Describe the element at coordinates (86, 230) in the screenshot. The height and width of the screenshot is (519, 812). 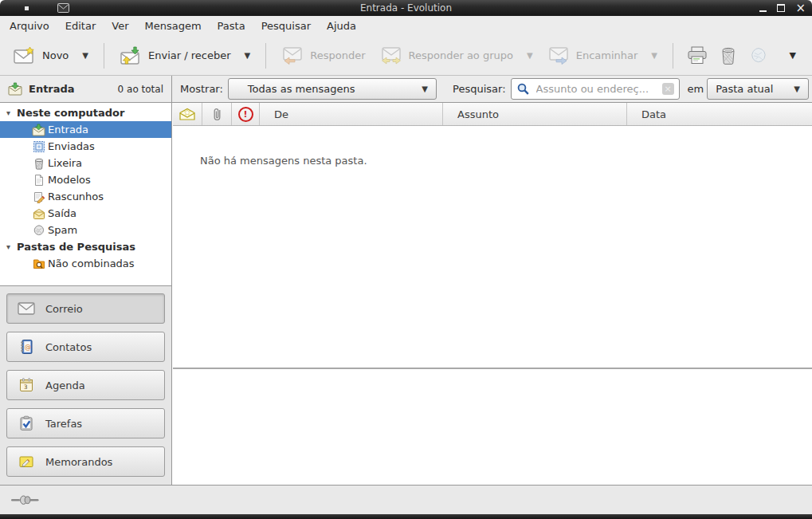
I see `sidebar-item-spam: Spam` at that location.